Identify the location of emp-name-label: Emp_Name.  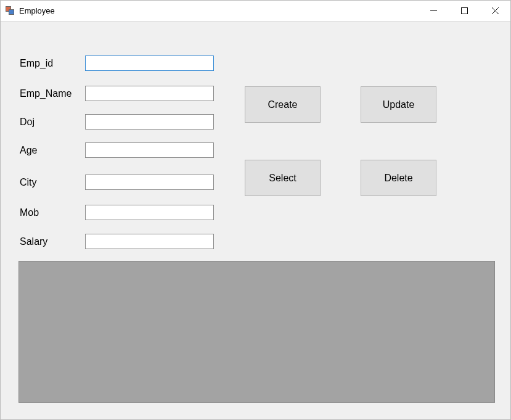
(46, 94).